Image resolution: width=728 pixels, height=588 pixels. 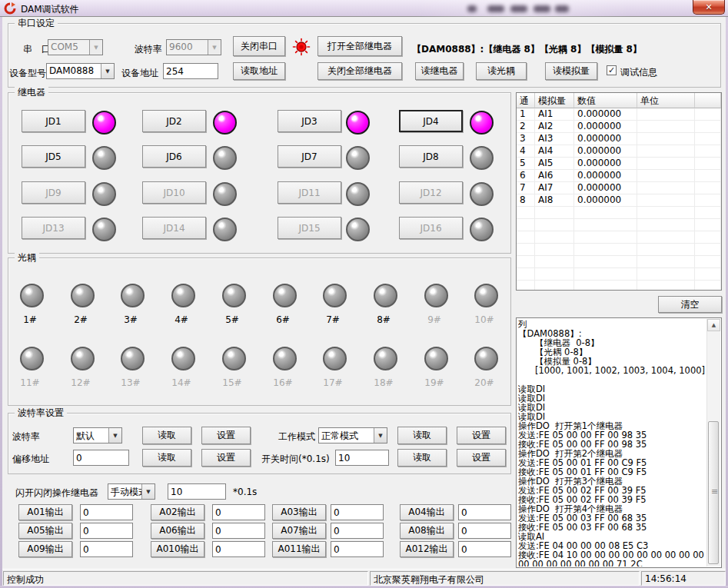 I want to click on table-row: 2AI20.000000, so click(x=619, y=127).